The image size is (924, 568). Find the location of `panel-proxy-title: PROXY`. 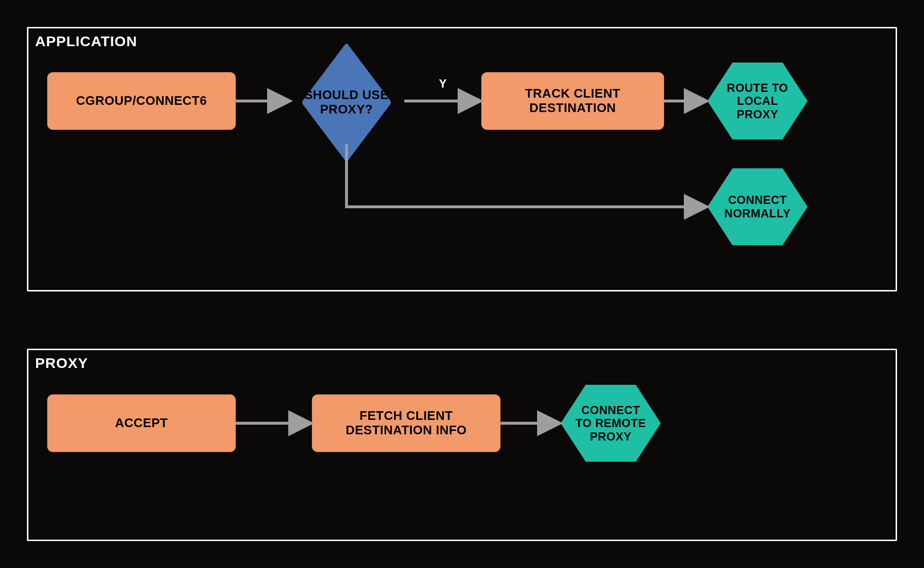

panel-proxy-title: PROXY is located at coordinates (62, 363).